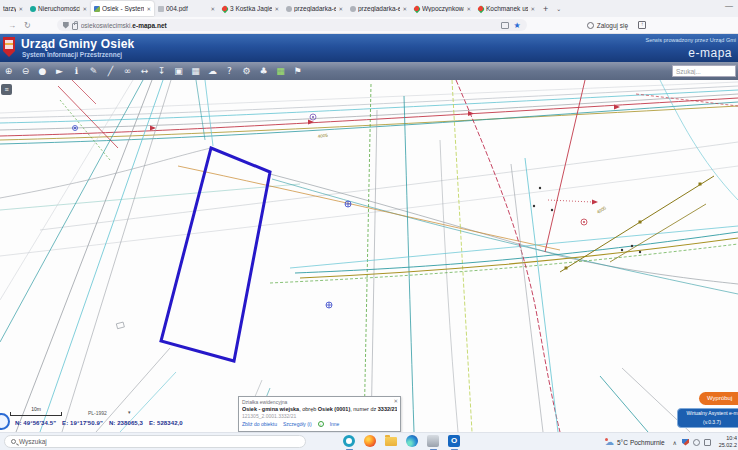 This screenshot has width=738, height=450. I want to click on browser-tab-strip: tarzyna ✕ Nieruchomości - Oświę ✕ Osiek …, so click(369, 8).